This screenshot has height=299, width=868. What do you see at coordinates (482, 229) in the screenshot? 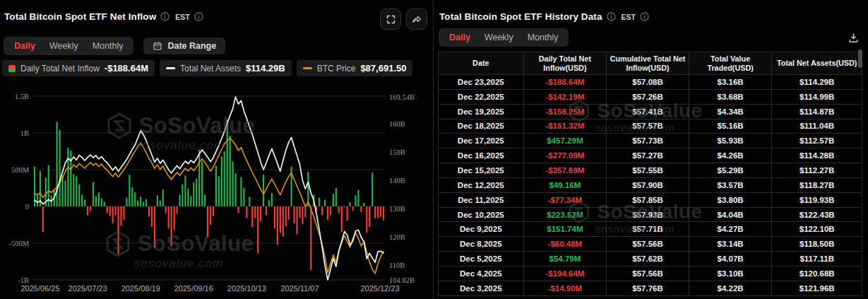
I see `date-cell: Dec 9,2025` at bounding box center [482, 229].